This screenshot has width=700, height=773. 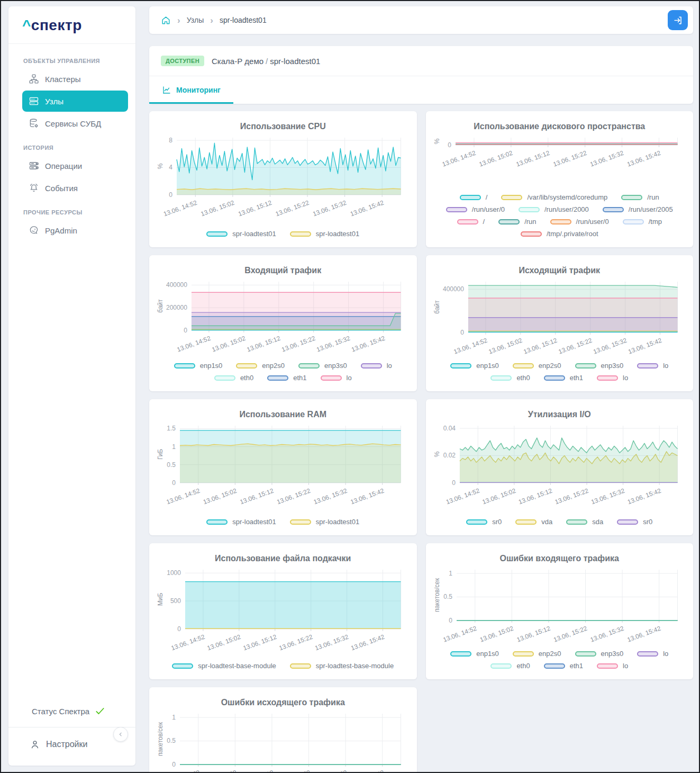 I want to click on legend-item: /var/lib/systemd/coredump, so click(x=554, y=197).